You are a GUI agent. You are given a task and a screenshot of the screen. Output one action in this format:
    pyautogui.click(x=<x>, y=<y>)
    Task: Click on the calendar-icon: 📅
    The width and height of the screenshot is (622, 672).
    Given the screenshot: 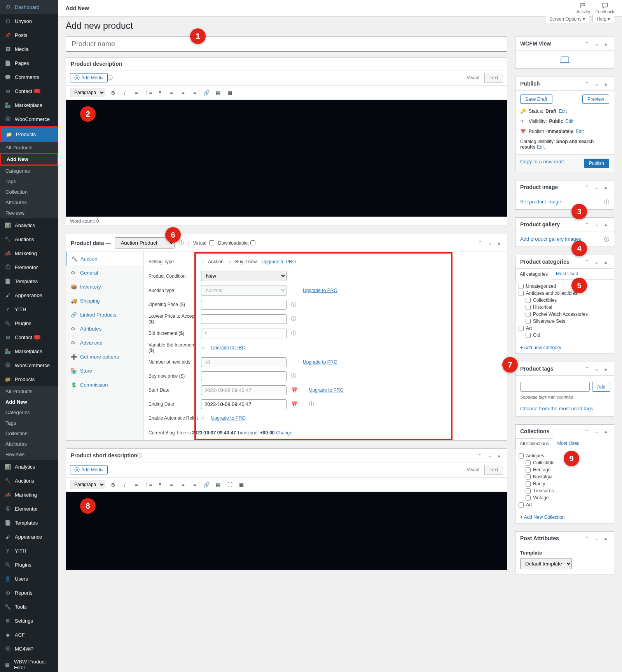 What is the action you would take?
    pyautogui.click(x=294, y=404)
    